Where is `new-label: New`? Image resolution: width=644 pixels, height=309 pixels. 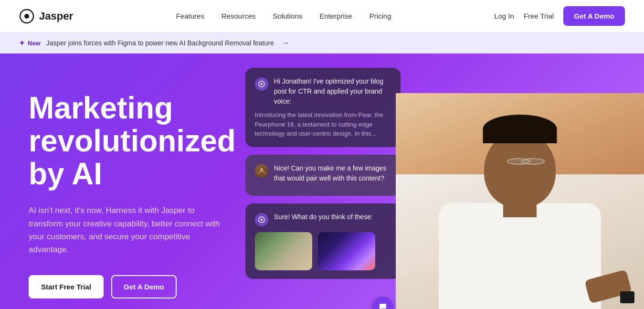 new-label: New is located at coordinates (34, 43).